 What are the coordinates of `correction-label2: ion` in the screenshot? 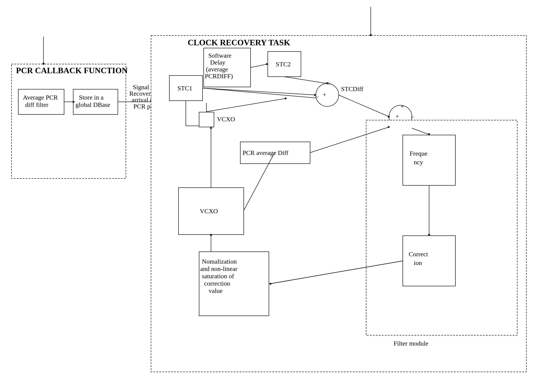 It's located at (418, 263).